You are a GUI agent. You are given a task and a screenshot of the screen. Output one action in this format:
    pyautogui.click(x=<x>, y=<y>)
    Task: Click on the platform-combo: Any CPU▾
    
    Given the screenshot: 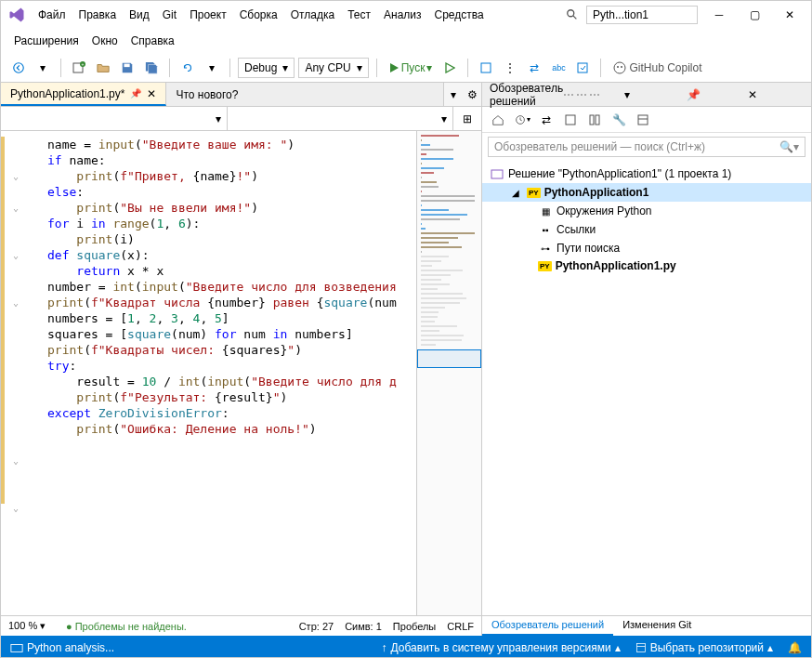 What is the action you would take?
    pyautogui.click(x=333, y=68)
    